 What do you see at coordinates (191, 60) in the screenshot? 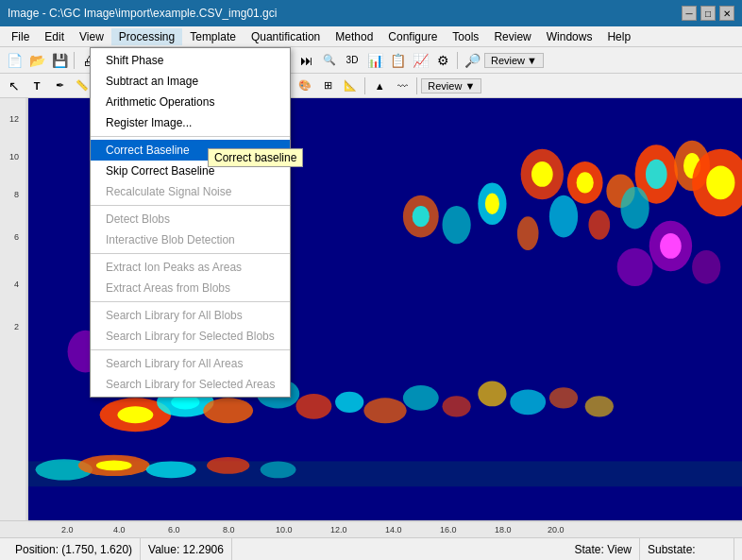
I see `menu-shift-phase: Shift Phase` at bounding box center [191, 60].